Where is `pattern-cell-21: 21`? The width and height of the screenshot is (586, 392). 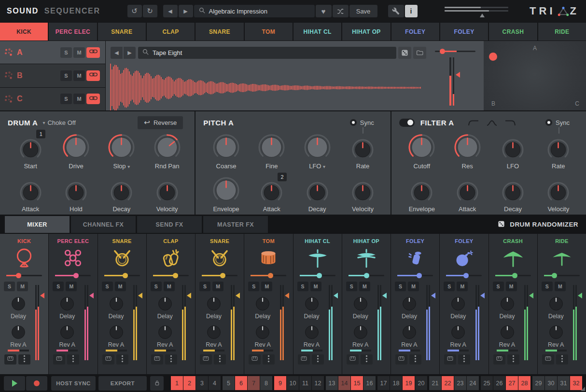 pattern-cell-21: 21 is located at coordinates (435, 383).